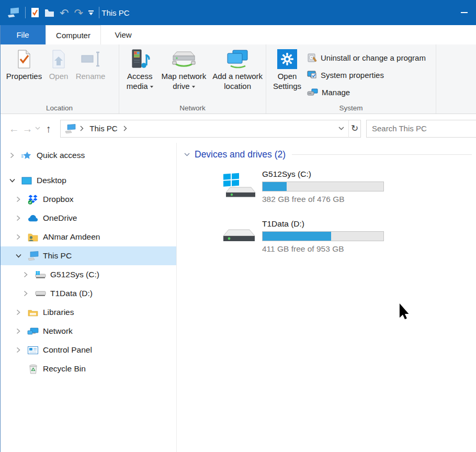 This screenshot has width=476, height=452. Describe the element at coordinates (90, 59) in the screenshot. I see `rename-icon` at that location.